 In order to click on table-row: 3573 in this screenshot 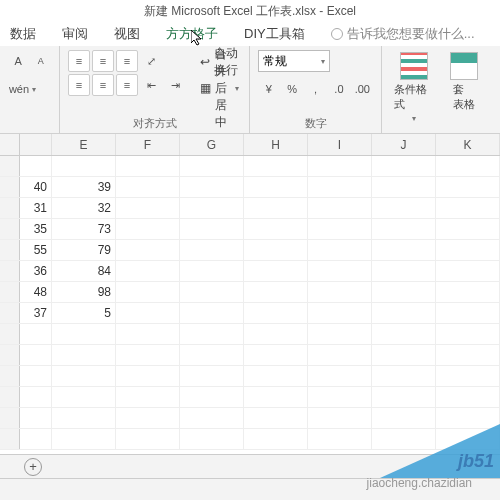, I will do `click(250, 230)`.